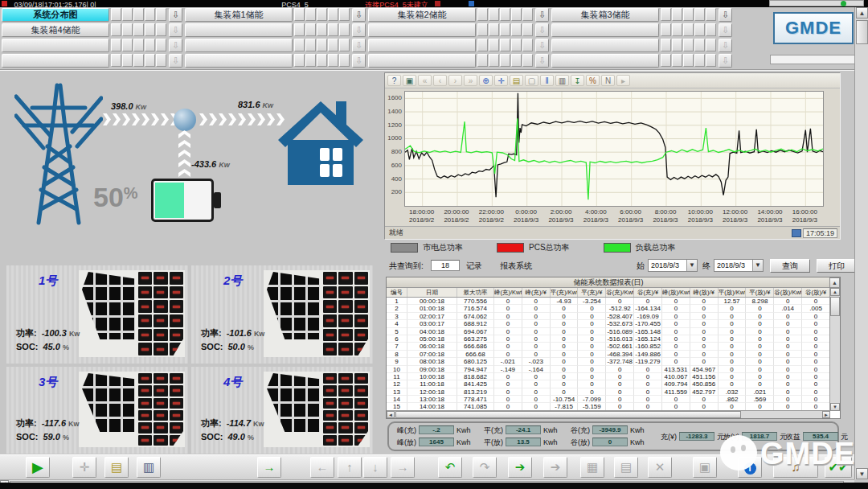  What do you see at coordinates (608, 370) in the screenshot?
I see `table-row: 1009:00:18794.947-.149-.1640000413.53145…` at bounding box center [608, 370].